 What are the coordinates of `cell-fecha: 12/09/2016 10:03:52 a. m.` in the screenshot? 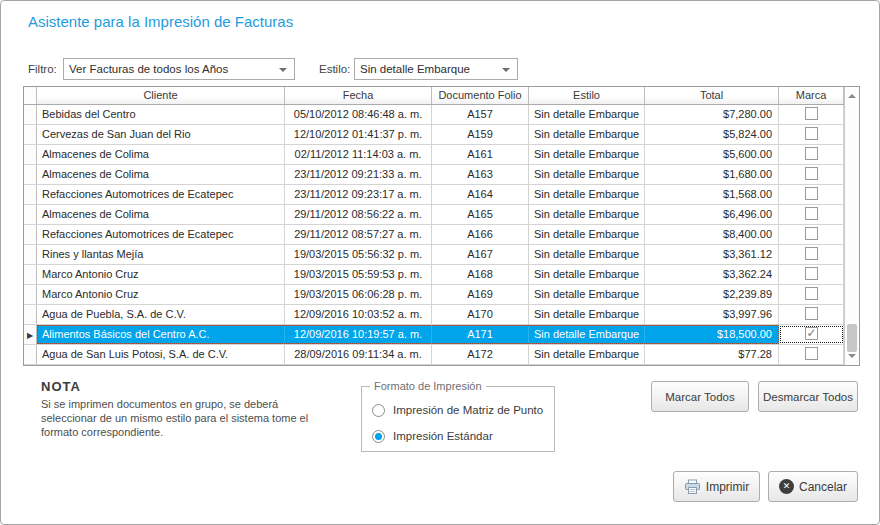 It's located at (358, 314).